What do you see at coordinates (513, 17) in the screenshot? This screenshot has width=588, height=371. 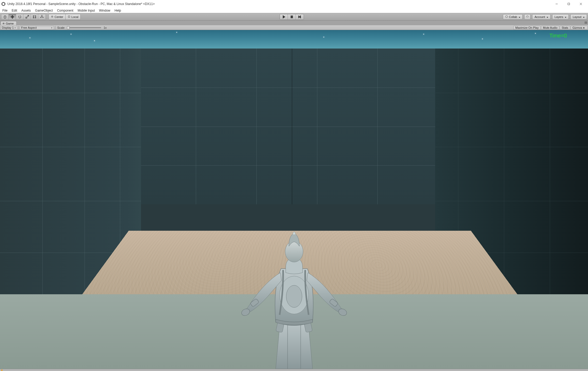 I see `collab-label: Collab` at bounding box center [513, 17].